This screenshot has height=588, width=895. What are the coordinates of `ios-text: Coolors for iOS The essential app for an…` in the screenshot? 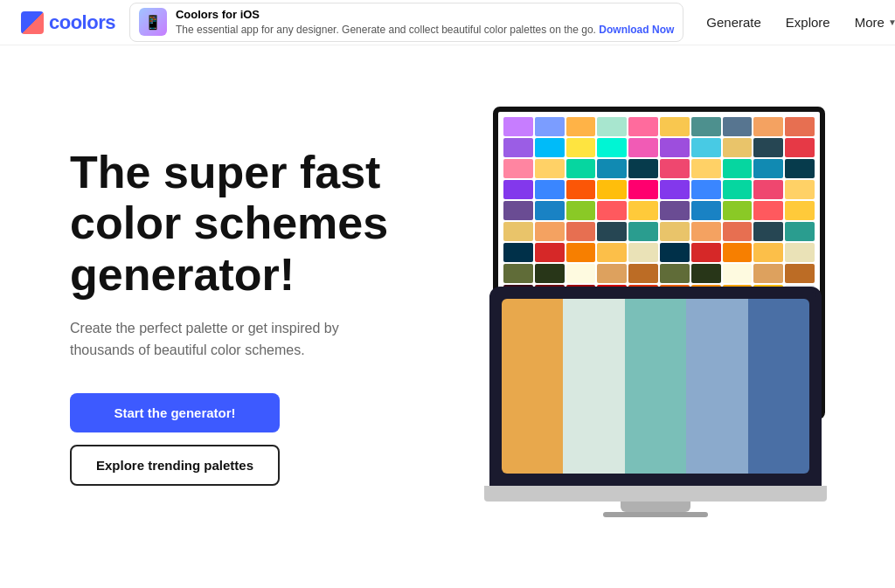 It's located at (425, 23).